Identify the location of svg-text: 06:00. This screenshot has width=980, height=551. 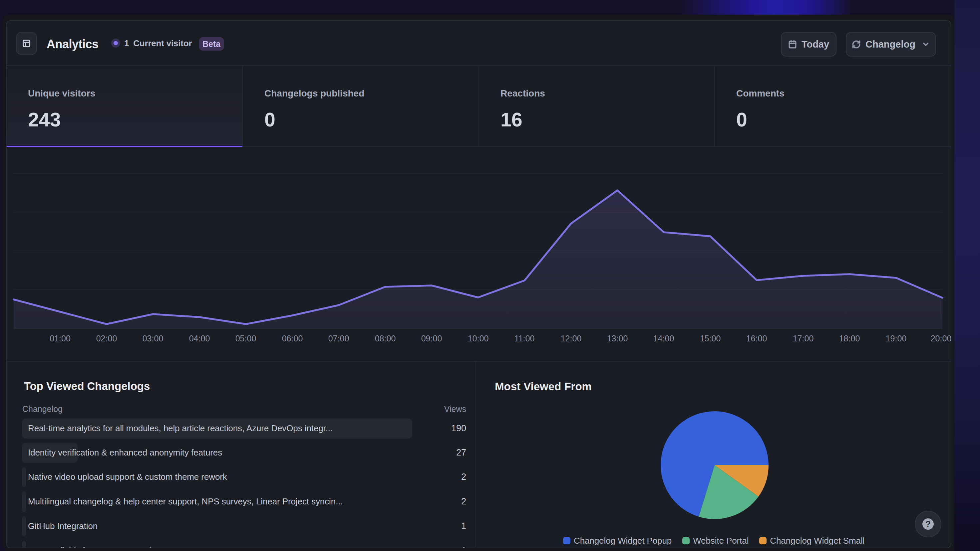
(293, 338).